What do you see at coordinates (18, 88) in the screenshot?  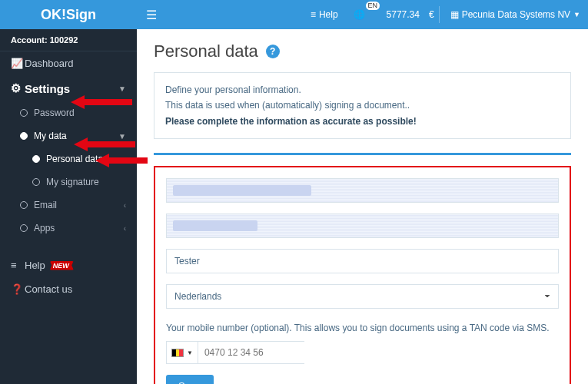 I see `gear-icon: ⚙` at bounding box center [18, 88].